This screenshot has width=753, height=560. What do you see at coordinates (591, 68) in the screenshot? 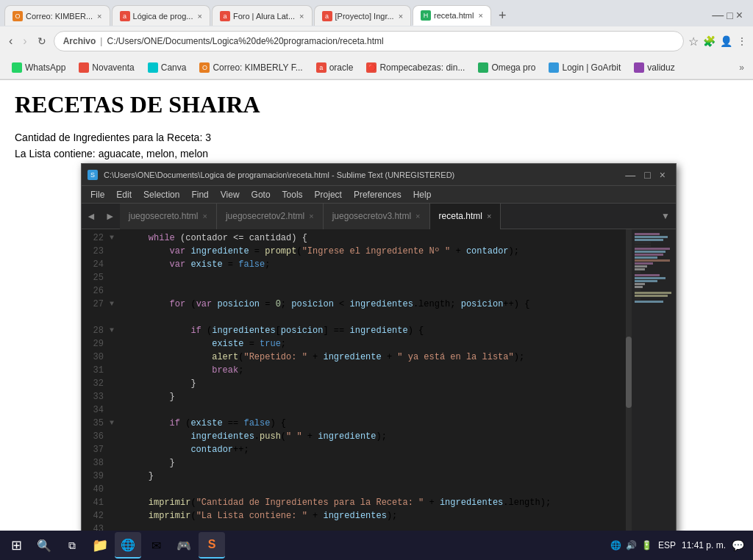
I see `bookmark-goarbit-label: Login | GoArbit` at bounding box center [591, 68].